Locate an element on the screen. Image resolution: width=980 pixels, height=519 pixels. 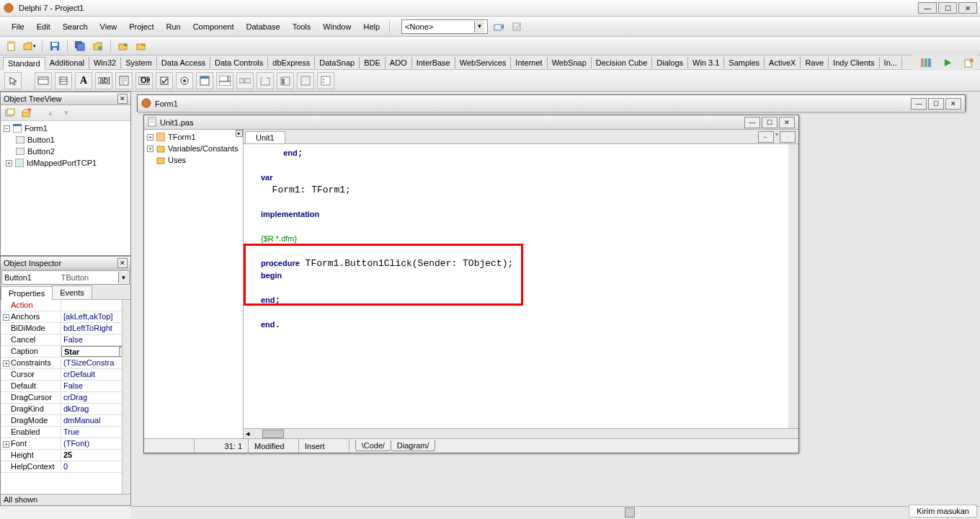
workspace-h-scrollbar is located at coordinates (556, 513).